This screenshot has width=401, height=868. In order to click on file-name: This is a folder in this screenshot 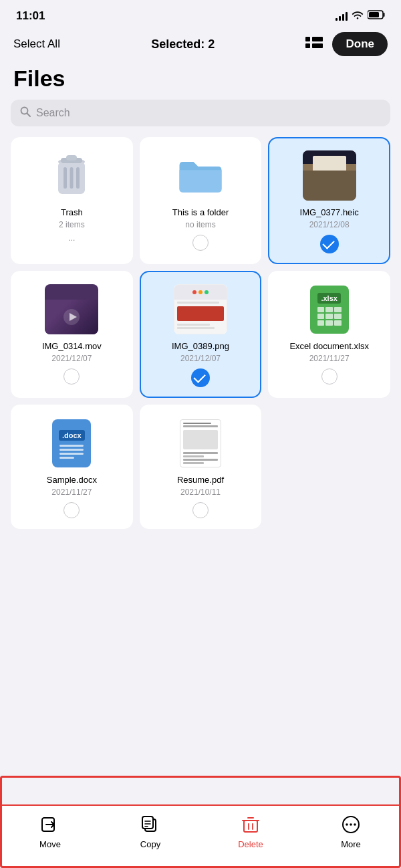, I will do `click(200, 213)`.